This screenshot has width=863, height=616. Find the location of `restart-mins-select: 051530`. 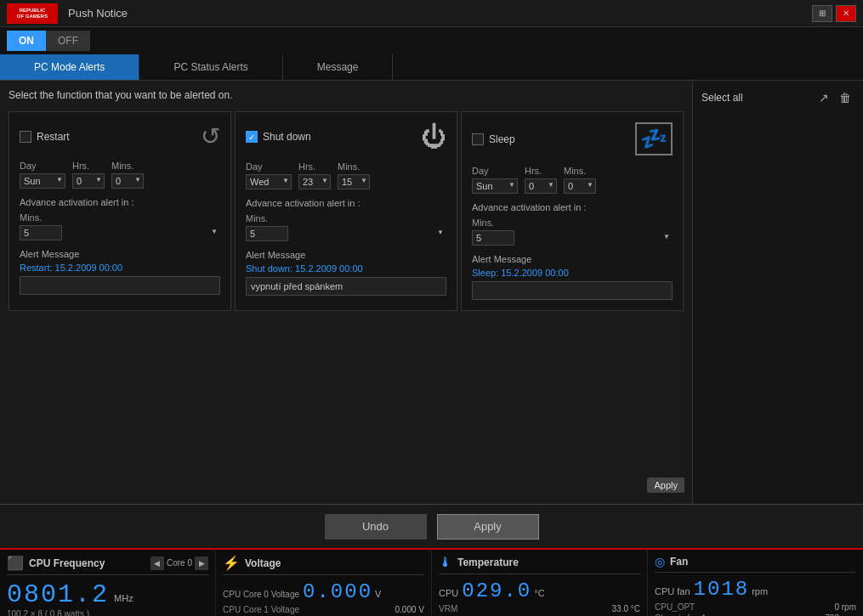

restart-mins-select: 051530 is located at coordinates (128, 181).